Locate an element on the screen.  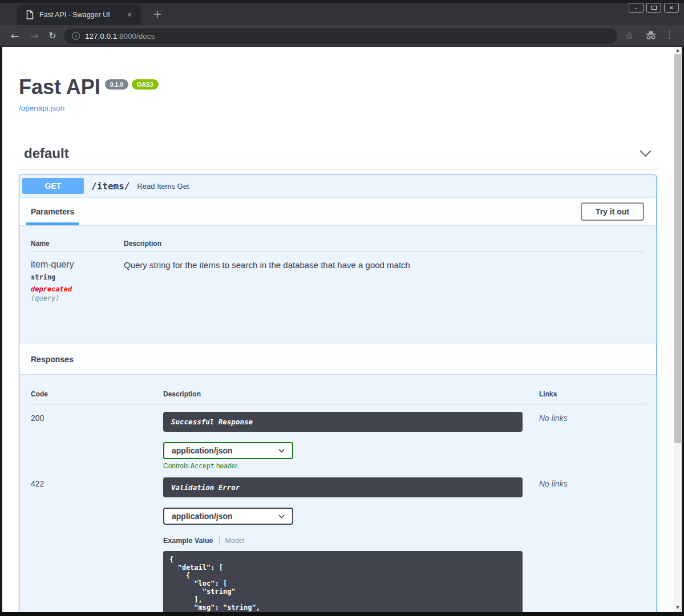
scroll-down-icon: ▼ is located at coordinates (678, 608).